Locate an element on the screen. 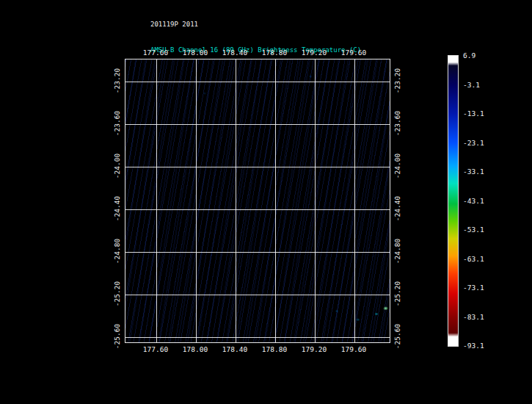 The height and width of the screenshot is (404, 532). x-tick-label-top: 179.20 is located at coordinates (314, 53).